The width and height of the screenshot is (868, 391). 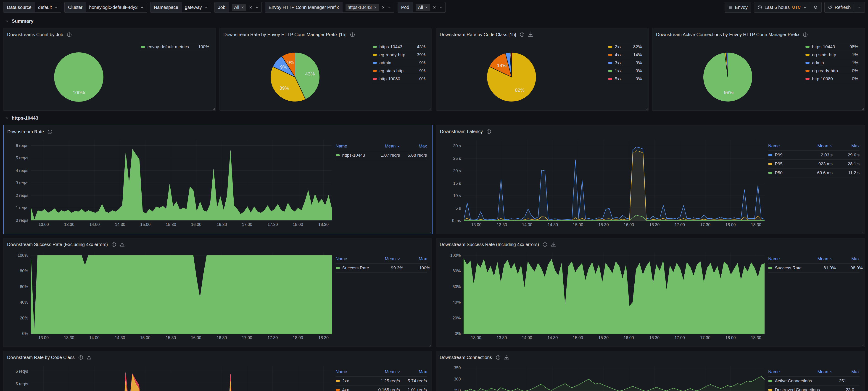 What do you see at coordinates (422, 7) in the screenshot?
I see `filter-pod: Pod All` at bounding box center [422, 7].